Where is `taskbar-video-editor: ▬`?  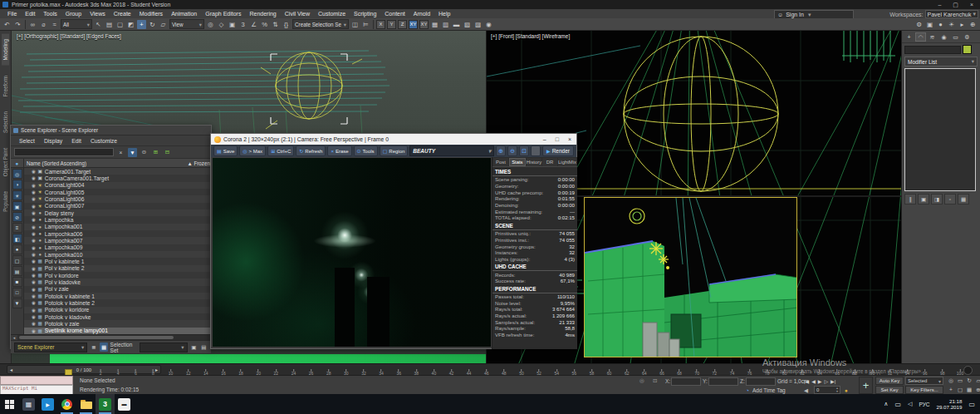
taskbar-video-editor: ▬ is located at coordinates (125, 404).